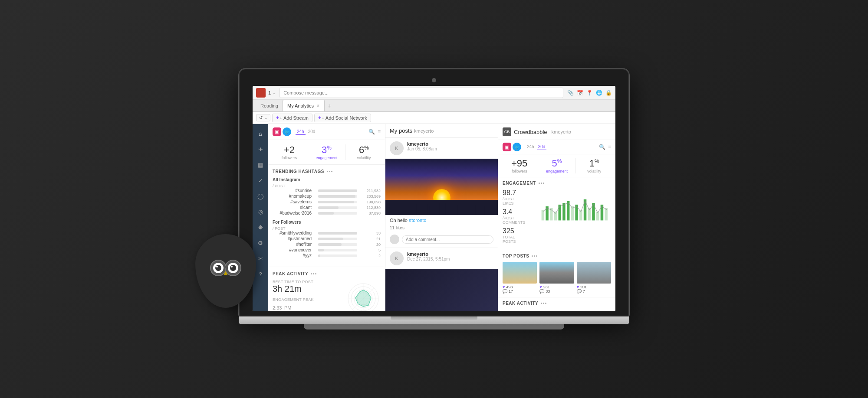 This screenshot has height=398, width=868. I want to click on cb-peak-dots-menu, so click(543, 303).